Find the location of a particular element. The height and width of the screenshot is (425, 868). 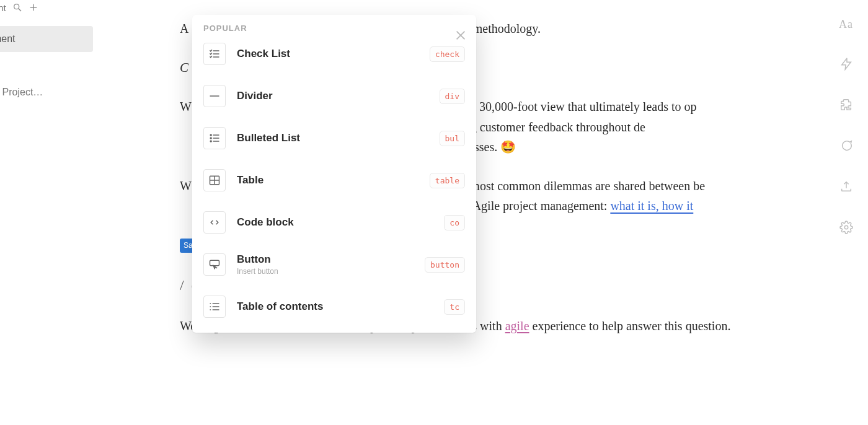

popup-item-shortcut: div is located at coordinates (453, 97).